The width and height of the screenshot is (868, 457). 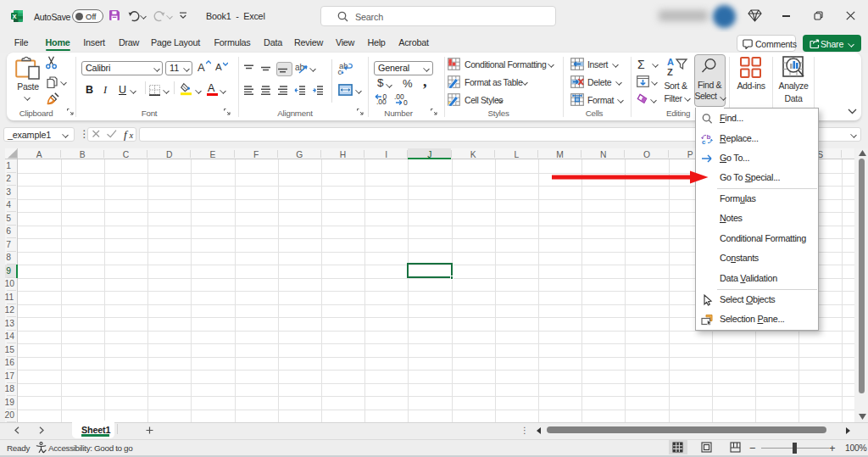 I want to click on svg-text: ab, so click(x=300, y=68).